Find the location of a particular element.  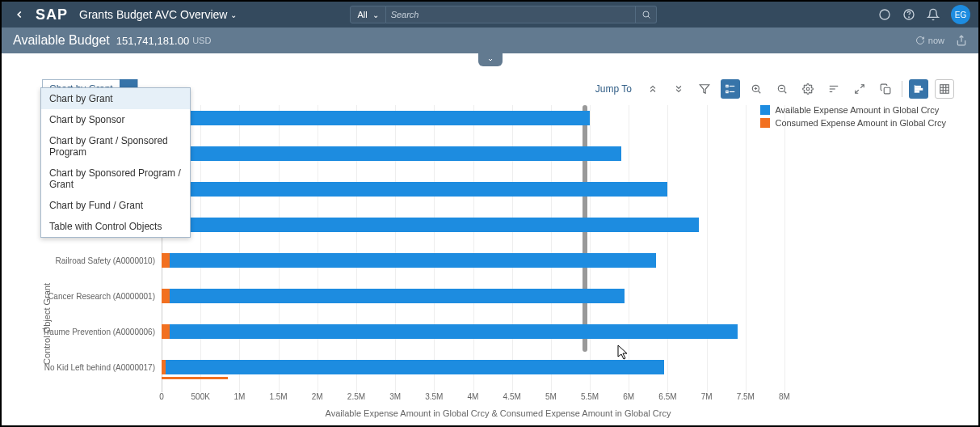

bell-icon is located at coordinates (933, 15).